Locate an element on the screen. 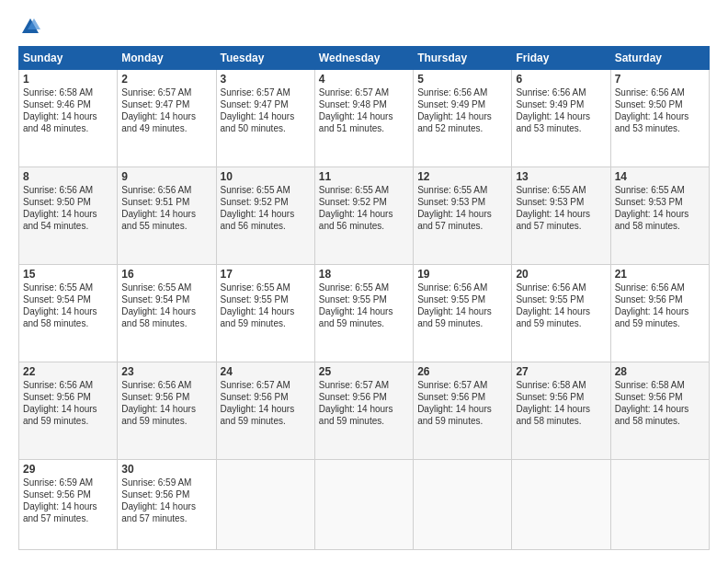  calendar-cell: 15 Sunrise: 6:55 AM Sunset: 9:54 PM Dayl… is located at coordinates (68, 313).